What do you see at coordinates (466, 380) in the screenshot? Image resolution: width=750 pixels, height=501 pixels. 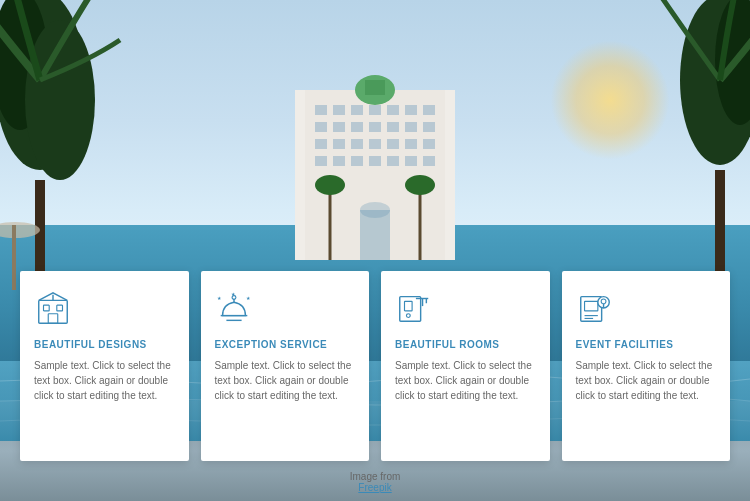 I see `card-beautiful-rooms-text: Sample text. Click to select the text bo…` at bounding box center [466, 380].